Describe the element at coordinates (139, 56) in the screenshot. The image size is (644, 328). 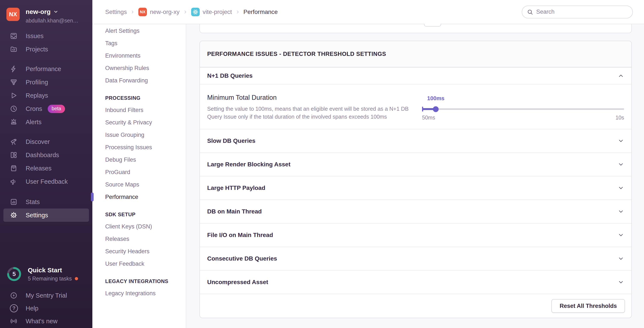
I see `settings-nav-environments: Environments` at that location.